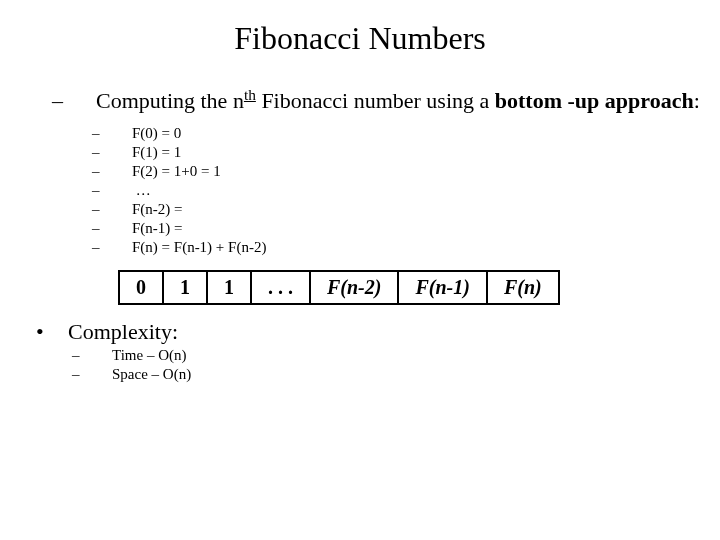  What do you see at coordinates (376, 100) in the screenshot?
I see `intro-mid: Fibonacci number using a` at bounding box center [376, 100].